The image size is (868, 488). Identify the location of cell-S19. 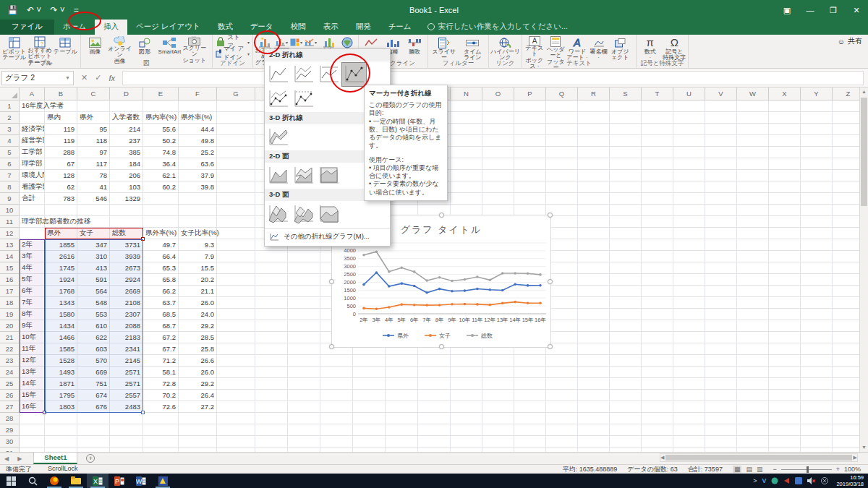
(626, 314).